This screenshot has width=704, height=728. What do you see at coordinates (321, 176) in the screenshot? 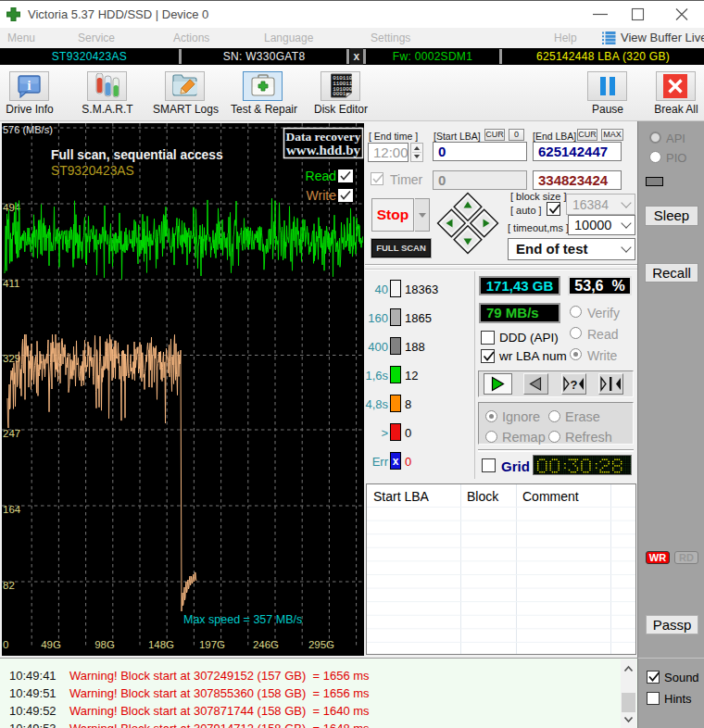
I see `svg-text: Read` at bounding box center [321, 176].